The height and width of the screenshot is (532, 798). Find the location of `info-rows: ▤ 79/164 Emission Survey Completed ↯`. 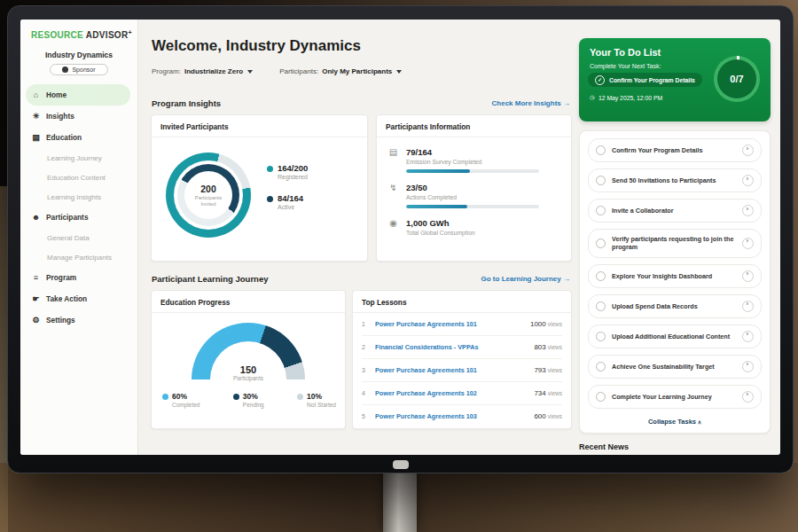

info-rows: ▤ 79/164 Emission Survey Completed ↯ is located at coordinates (473, 189).